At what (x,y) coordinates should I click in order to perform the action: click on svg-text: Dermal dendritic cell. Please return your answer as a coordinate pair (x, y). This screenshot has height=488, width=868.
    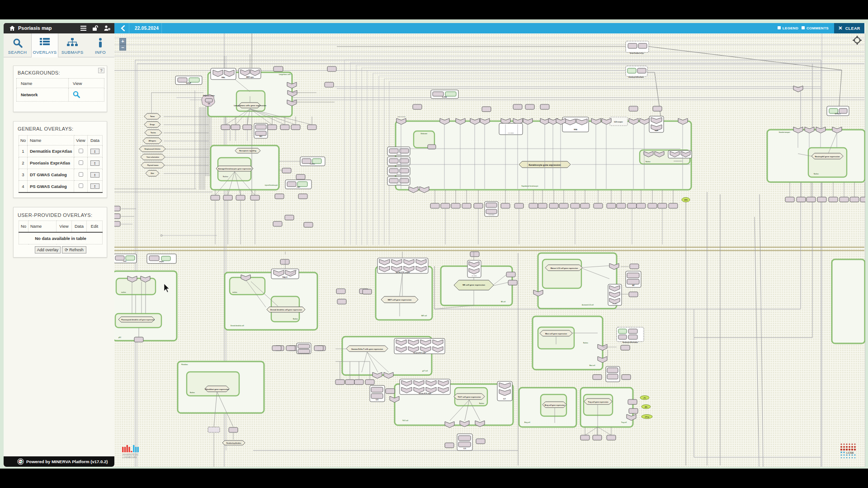
    Looking at the image, I should click on (237, 326).